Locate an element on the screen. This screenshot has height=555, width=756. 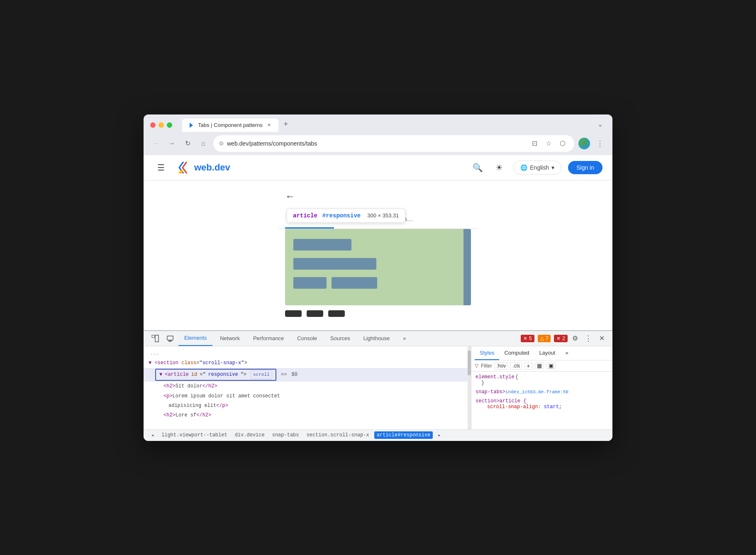
devtools-elements-tab: Elements is located at coordinates (195, 338).